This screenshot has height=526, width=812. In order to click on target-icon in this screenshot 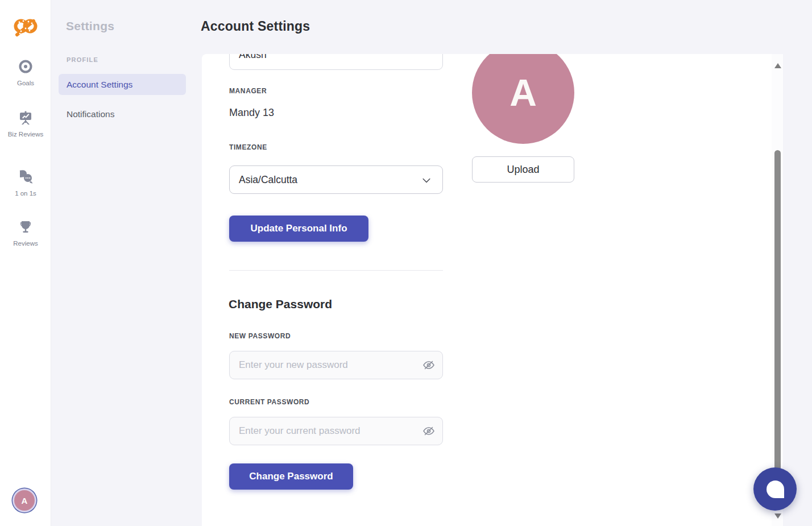, I will do `click(26, 67)`.